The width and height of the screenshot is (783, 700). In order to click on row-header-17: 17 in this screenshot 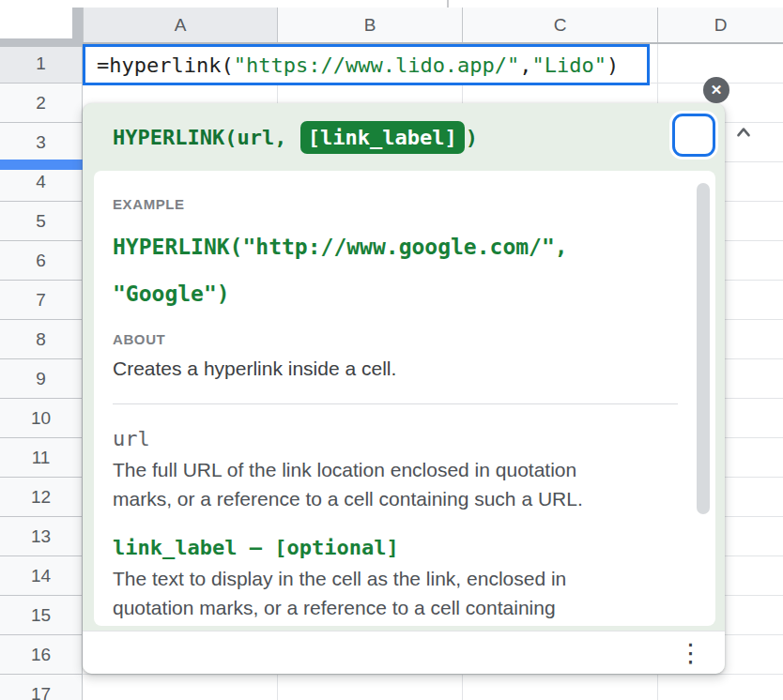, I will do `click(41, 687)`.